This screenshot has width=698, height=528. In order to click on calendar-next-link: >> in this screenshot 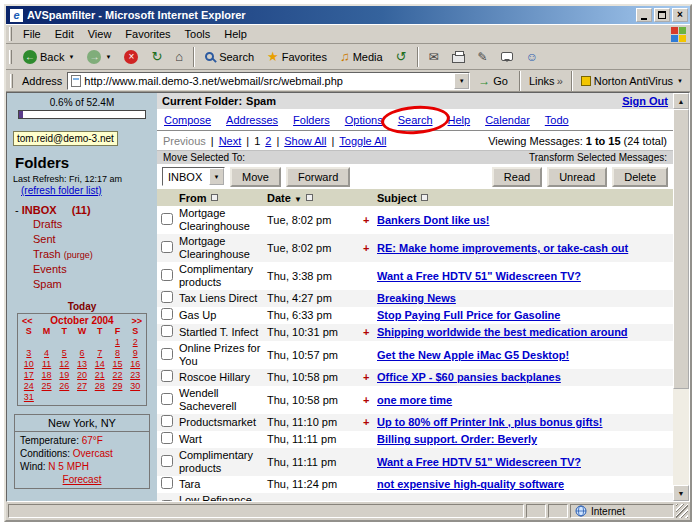, I will do `click(136, 321)`.